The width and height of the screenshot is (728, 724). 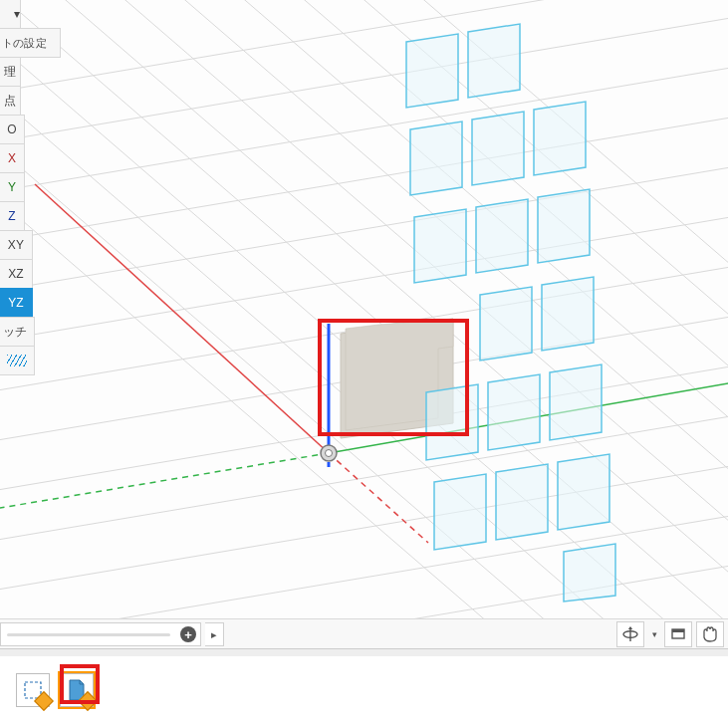 What do you see at coordinates (10, 101) in the screenshot?
I see `tool-point: 点` at bounding box center [10, 101].